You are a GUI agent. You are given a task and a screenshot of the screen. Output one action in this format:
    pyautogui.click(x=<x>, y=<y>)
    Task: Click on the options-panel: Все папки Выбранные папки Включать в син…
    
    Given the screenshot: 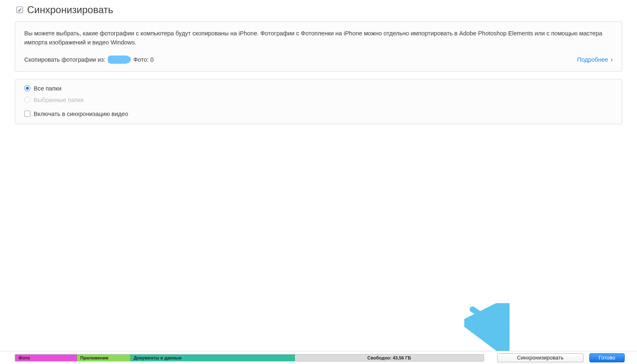 What is the action you would take?
    pyautogui.click(x=318, y=102)
    